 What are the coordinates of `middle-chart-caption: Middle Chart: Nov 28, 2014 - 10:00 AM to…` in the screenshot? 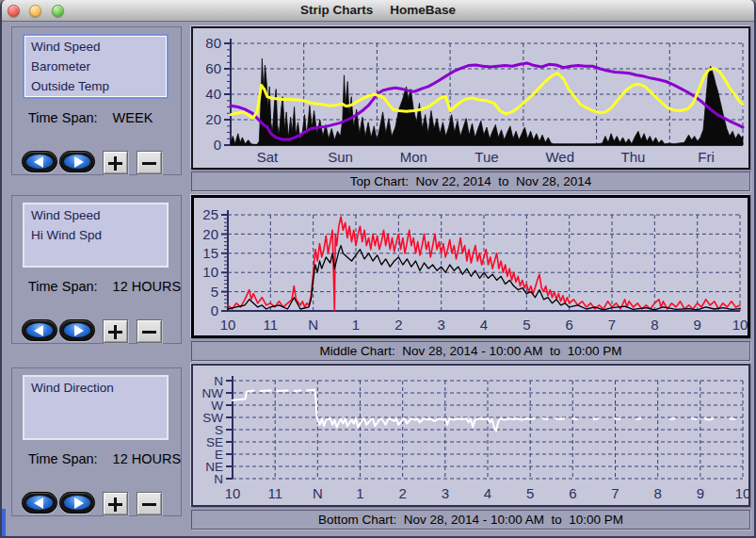 It's located at (471, 351).